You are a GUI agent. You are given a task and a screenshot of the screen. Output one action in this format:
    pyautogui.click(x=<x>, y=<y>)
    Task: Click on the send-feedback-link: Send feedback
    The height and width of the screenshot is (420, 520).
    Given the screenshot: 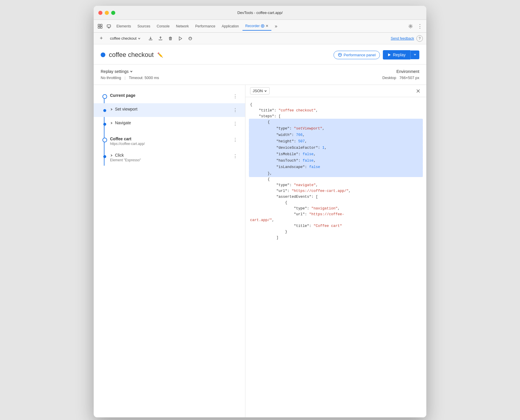 What is the action you would take?
    pyautogui.click(x=402, y=38)
    